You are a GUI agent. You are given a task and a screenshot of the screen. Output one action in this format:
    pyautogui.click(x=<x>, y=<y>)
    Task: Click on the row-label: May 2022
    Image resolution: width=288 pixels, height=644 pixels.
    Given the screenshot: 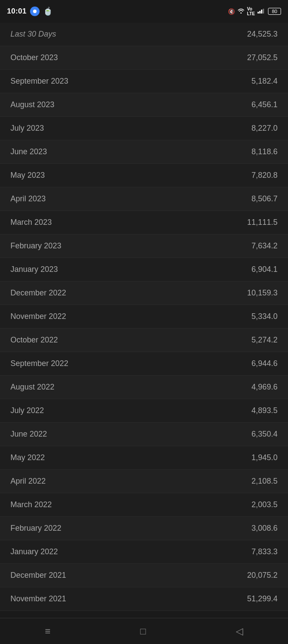 What is the action you would take?
    pyautogui.click(x=28, y=458)
    